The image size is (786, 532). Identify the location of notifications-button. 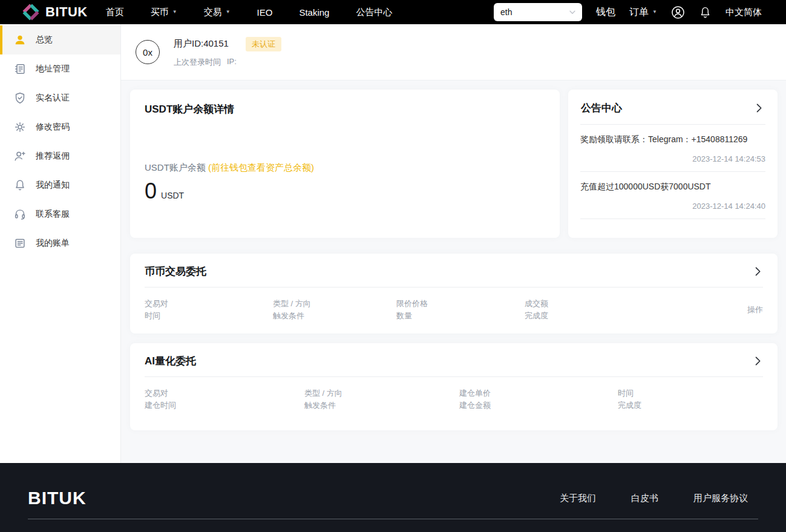
(706, 12).